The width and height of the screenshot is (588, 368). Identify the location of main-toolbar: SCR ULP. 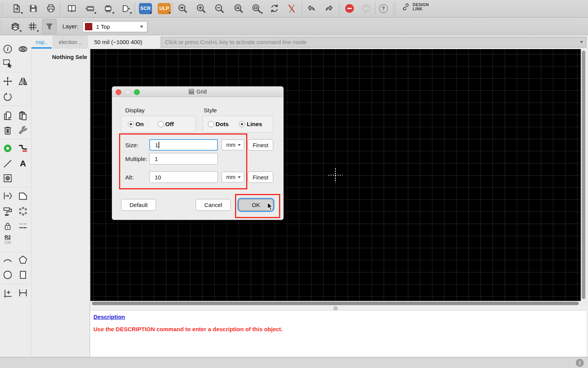
(294, 9).